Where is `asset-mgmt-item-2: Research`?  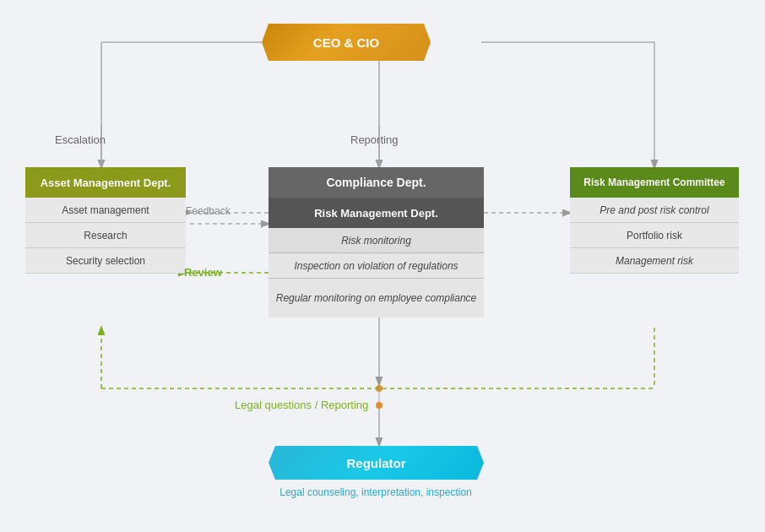
asset-mgmt-item-2: Research is located at coordinates (106, 236).